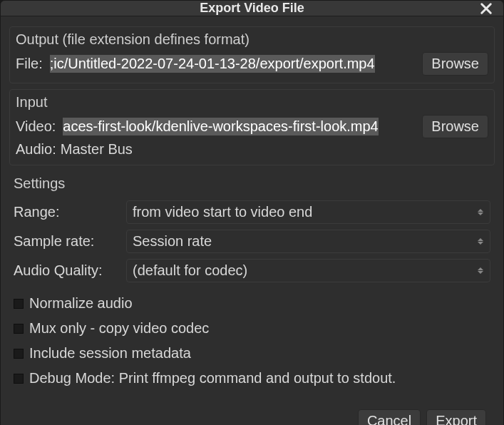 Image resolution: width=504 pixels, height=425 pixels. What do you see at coordinates (252, 354) in the screenshot?
I see `include-metadata-checkbox: Include session metadata` at bounding box center [252, 354].